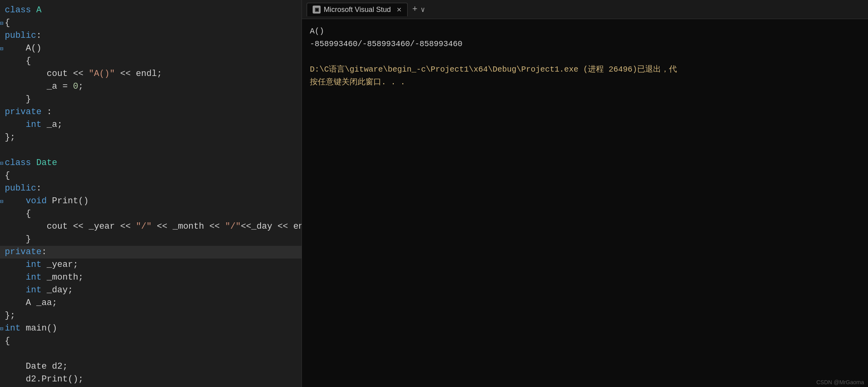 Image resolution: width=868 pixels, height=387 pixels. I want to click on code-line: cout << "A()" << endl;, so click(151, 74).